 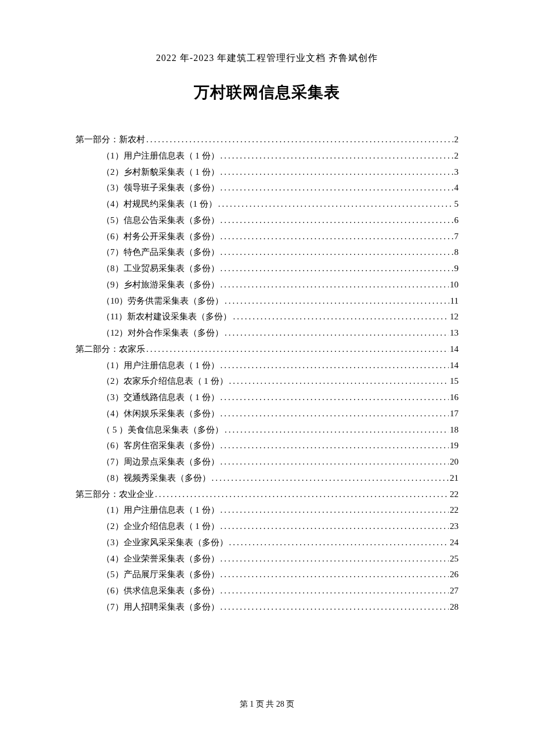 I want to click on toc-entry-label: （2）企业介绍信息表（ 1 份）, so click(x=160, y=527).